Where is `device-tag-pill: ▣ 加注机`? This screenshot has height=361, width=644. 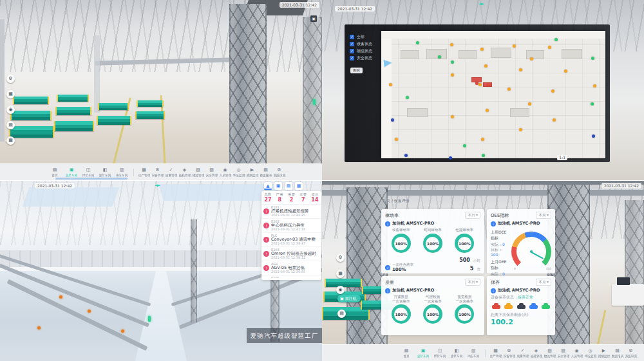 device-tag-pill: ▣ 加注机 is located at coordinates (349, 299).